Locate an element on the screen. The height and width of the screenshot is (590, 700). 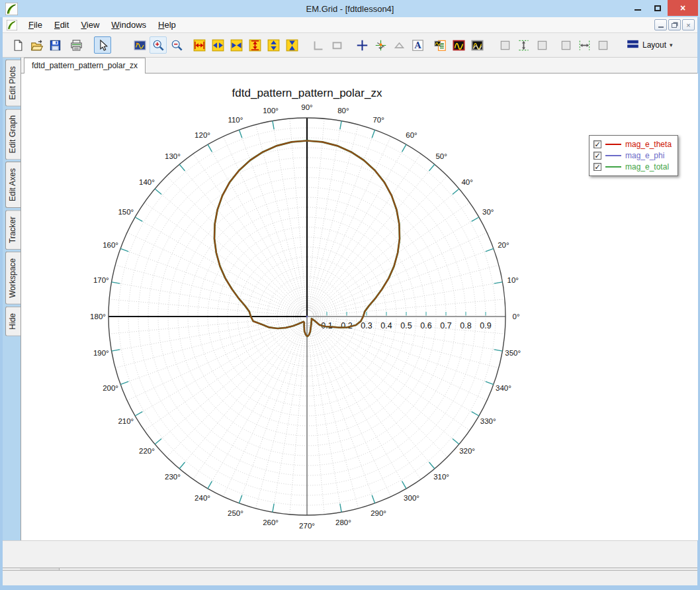
v-arrows-icon is located at coordinates (273, 45).